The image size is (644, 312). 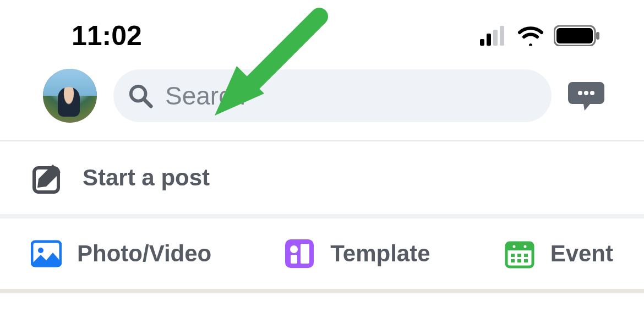 What do you see at coordinates (146, 178) in the screenshot?
I see `start-post-label: Start a post` at bounding box center [146, 178].